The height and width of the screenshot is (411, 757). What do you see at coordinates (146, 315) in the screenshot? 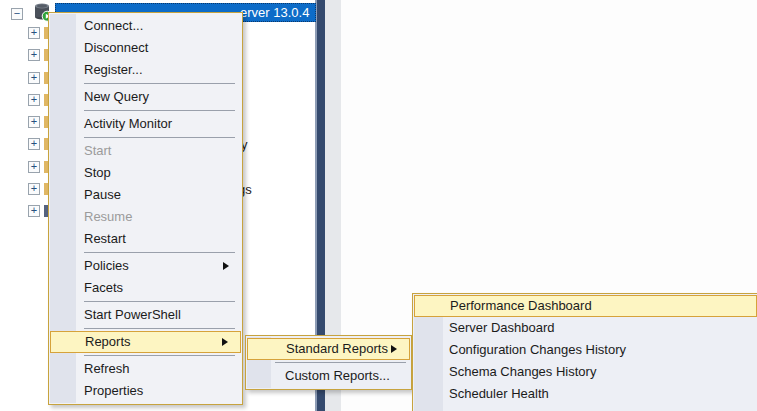
I see `menu-item-start-powershell: Start PowerShell` at bounding box center [146, 315].